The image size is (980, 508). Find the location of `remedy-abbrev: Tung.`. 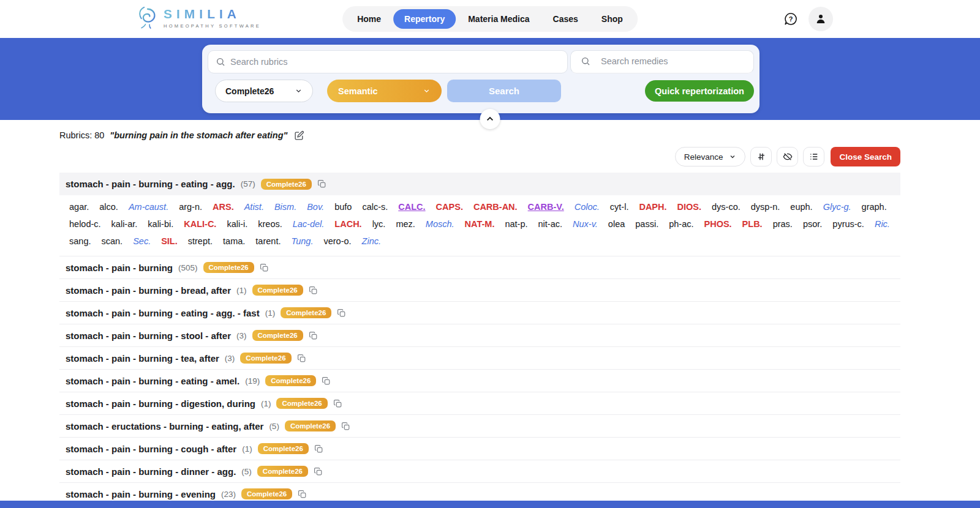

remedy-abbrev: Tung. is located at coordinates (302, 241).